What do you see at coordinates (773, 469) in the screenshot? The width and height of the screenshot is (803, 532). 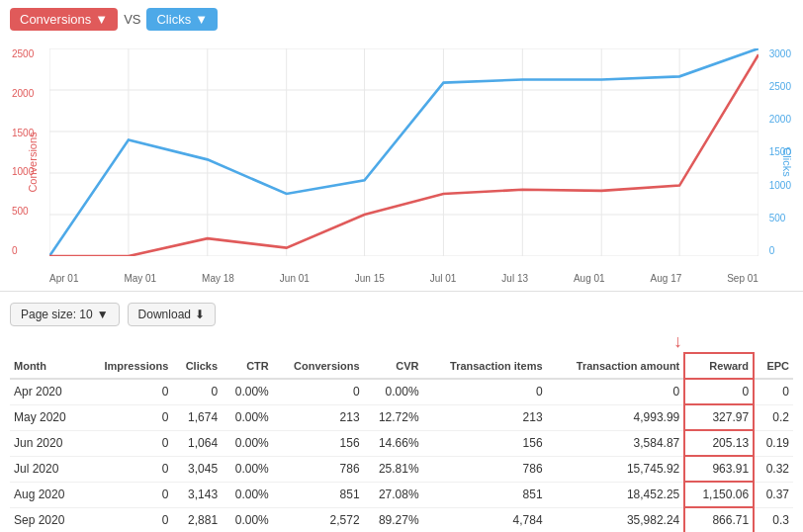 I see `table-cell: 0.32` at bounding box center [773, 469].